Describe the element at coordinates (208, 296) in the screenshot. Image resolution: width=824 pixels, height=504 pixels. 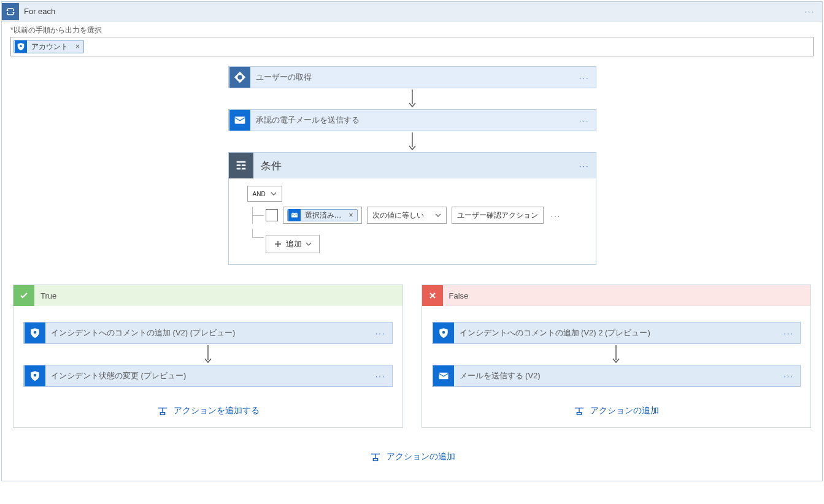
I see `true-branch-header: True` at that location.